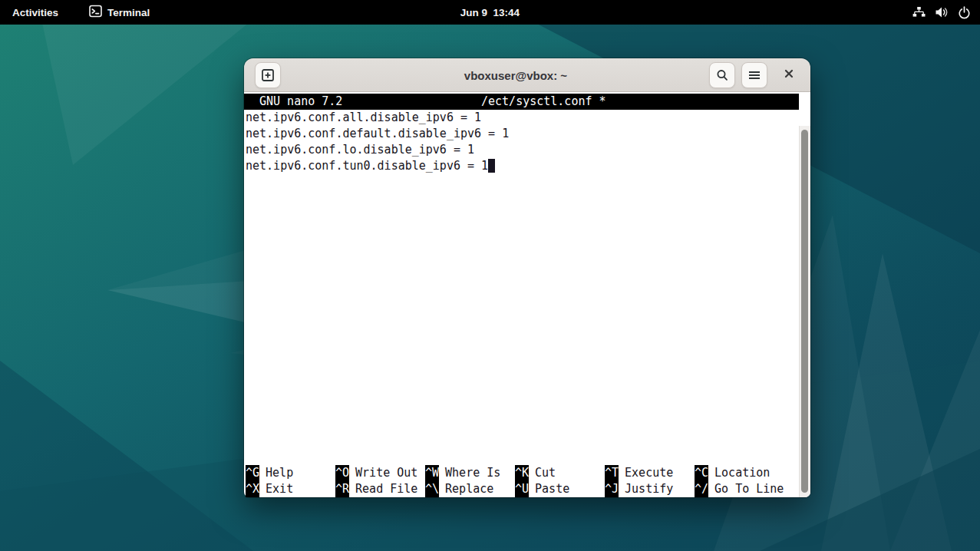 The image size is (980, 551). Describe the element at coordinates (964, 12) in the screenshot. I see `power-icon` at that location.